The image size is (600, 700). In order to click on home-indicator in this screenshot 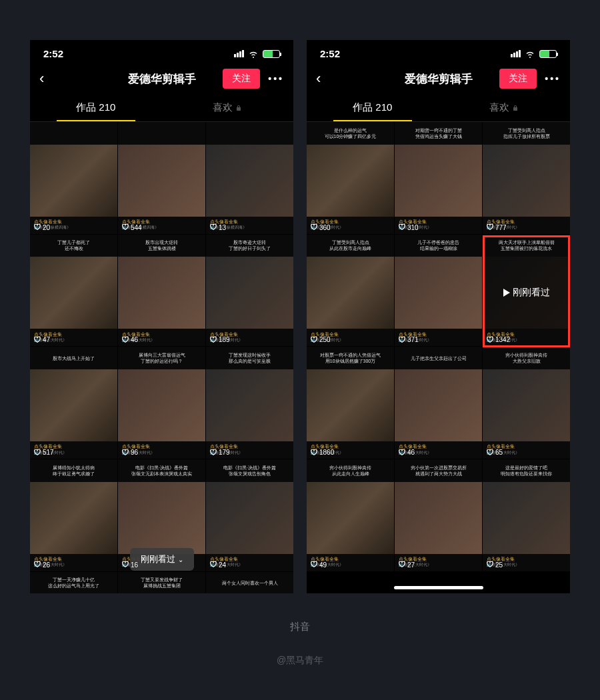, I will do `click(439, 588)`.